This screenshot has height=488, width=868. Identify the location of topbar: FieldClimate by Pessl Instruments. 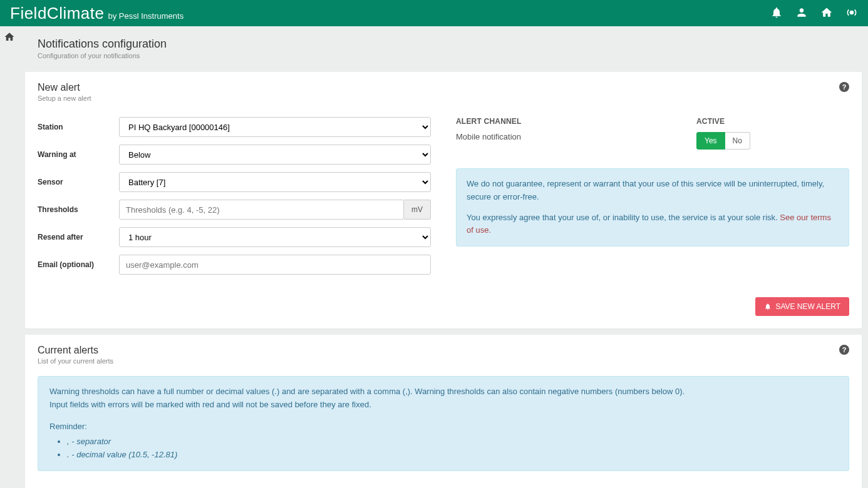
(434, 13).